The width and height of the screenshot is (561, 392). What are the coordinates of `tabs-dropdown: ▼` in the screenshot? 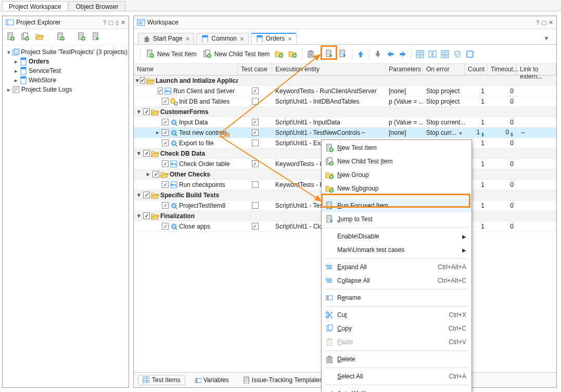 It's located at (546, 39).